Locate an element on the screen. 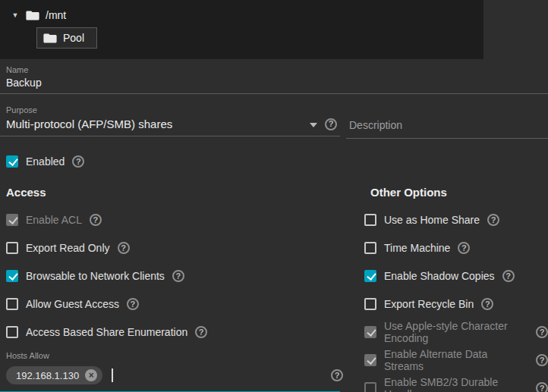 The height and width of the screenshot is (392, 548). checkbox-label: Enable SMB2/3 Durable Handles is located at coordinates (456, 384).